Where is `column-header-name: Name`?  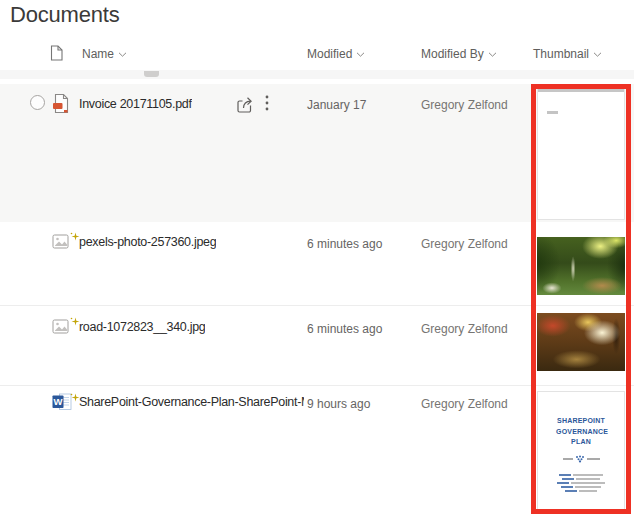
column-header-name: Name is located at coordinates (104, 54).